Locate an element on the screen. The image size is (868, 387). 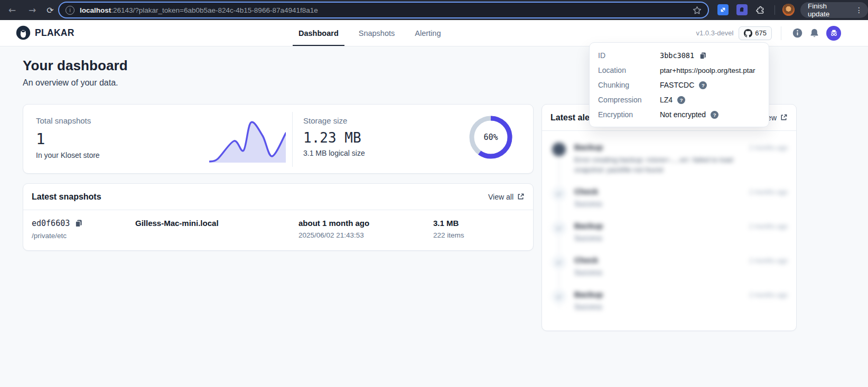
browser-toolbar: ← → ⟳ i localhost:26143/?plakar_token=6a… is located at coordinates (434, 10).